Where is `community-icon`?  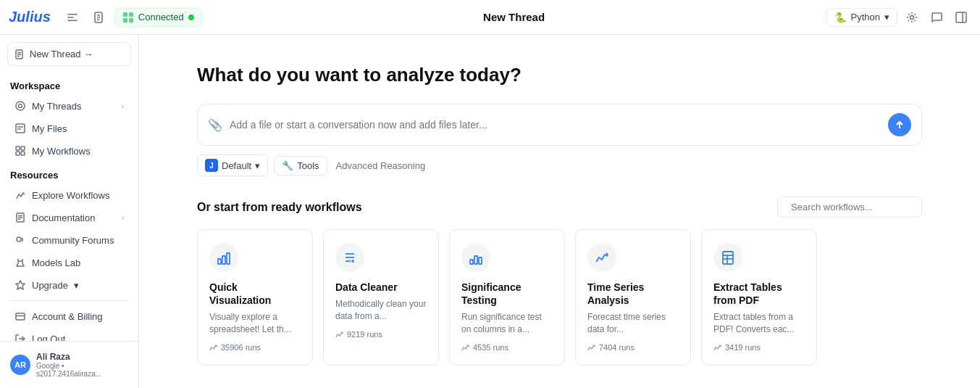 community-icon is located at coordinates (20, 240).